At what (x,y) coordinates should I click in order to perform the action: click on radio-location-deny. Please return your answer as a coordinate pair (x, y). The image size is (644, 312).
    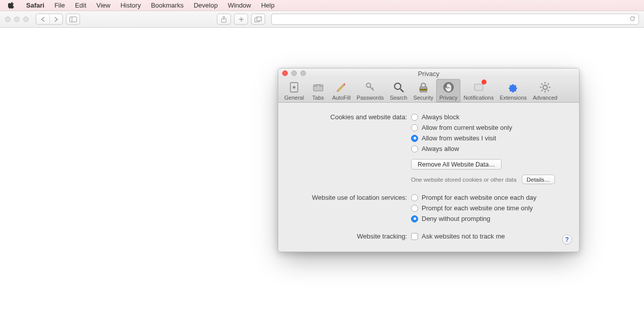
    Looking at the image, I should click on (415, 219).